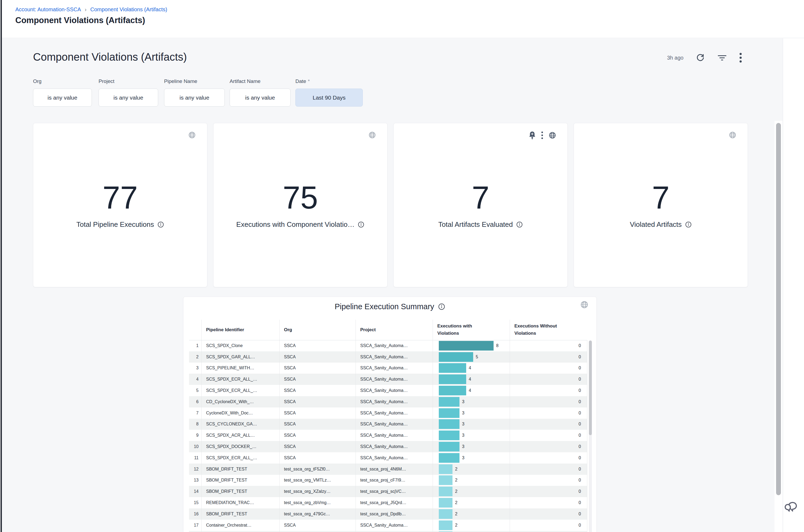 The height and width of the screenshot is (532, 804). I want to click on last-refreshed-label: 3h ago, so click(675, 58).